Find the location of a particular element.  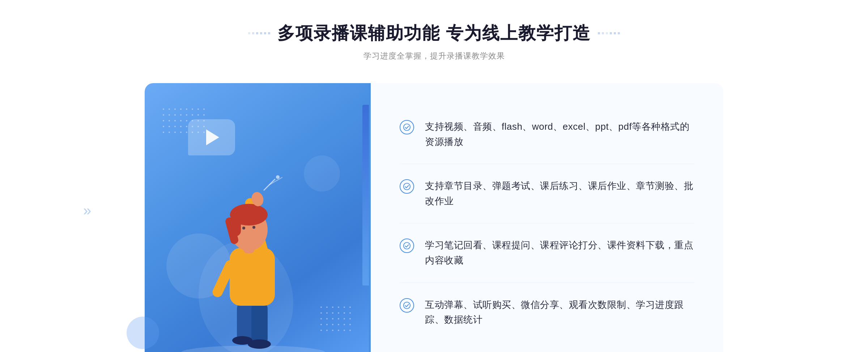

main-title: 多项录播课辅助功能 专为线上教学打造 is located at coordinates (434, 33).